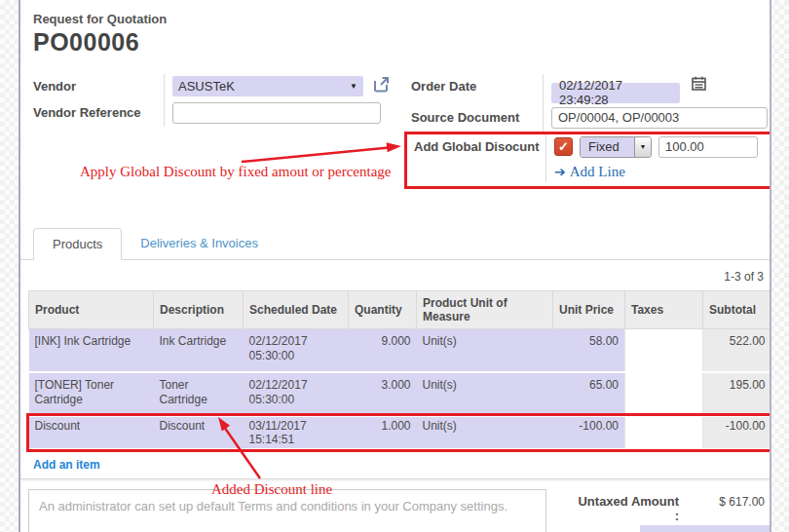 This screenshot has height=532, width=789. I want to click on global-discount-label: Add Global Disocunt, so click(476, 144).